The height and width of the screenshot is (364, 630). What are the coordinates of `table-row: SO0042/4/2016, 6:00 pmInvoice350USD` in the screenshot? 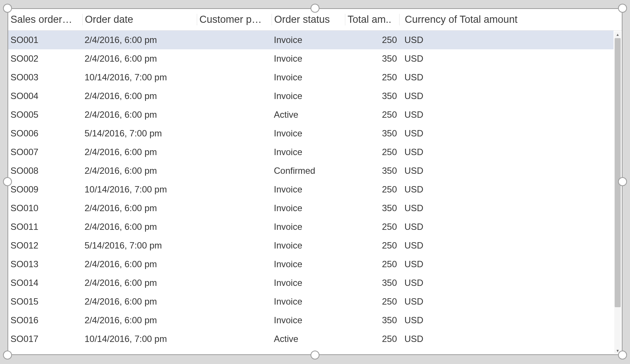 It's located at (311, 96).